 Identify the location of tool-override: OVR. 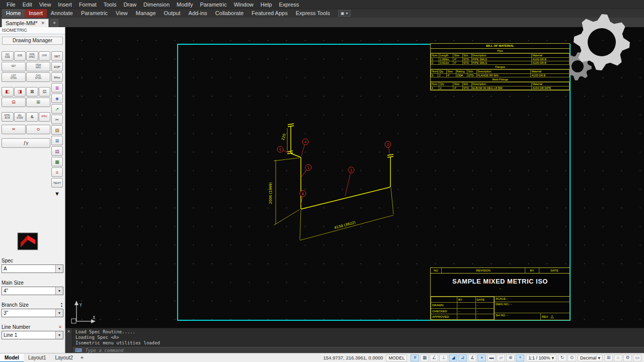
(45, 56).